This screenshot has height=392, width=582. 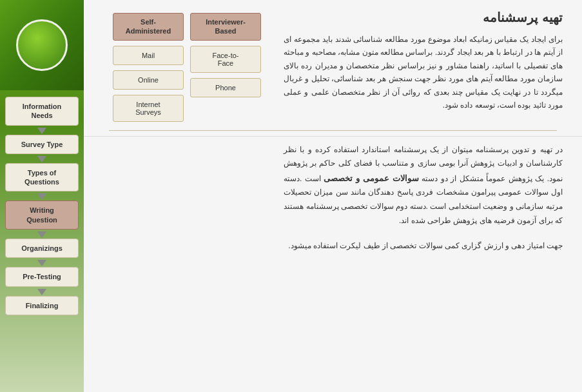 What do you see at coordinates (42, 306) in the screenshot?
I see `sidebar-item-finalizing: Finalizing` at bounding box center [42, 306].